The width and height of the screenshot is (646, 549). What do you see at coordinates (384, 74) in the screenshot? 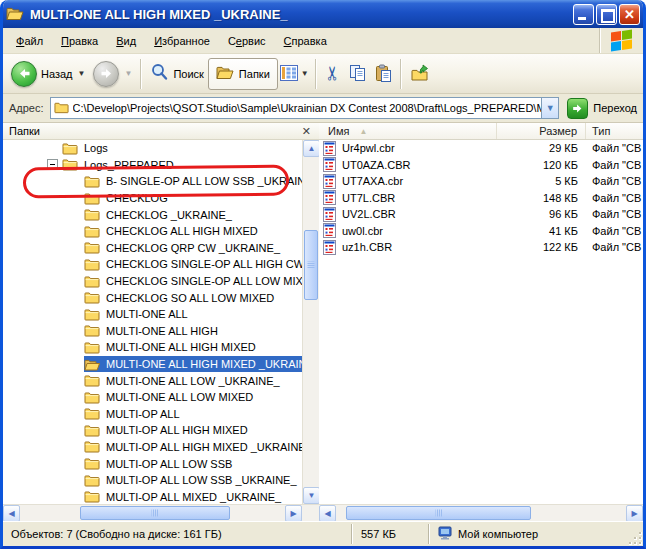
I see `paste-icon` at bounding box center [384, 74].